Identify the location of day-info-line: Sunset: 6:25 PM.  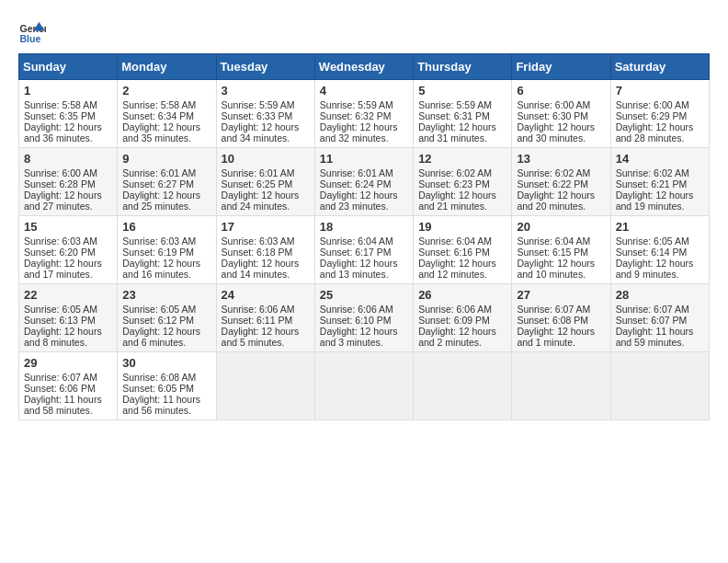
(266, 184).